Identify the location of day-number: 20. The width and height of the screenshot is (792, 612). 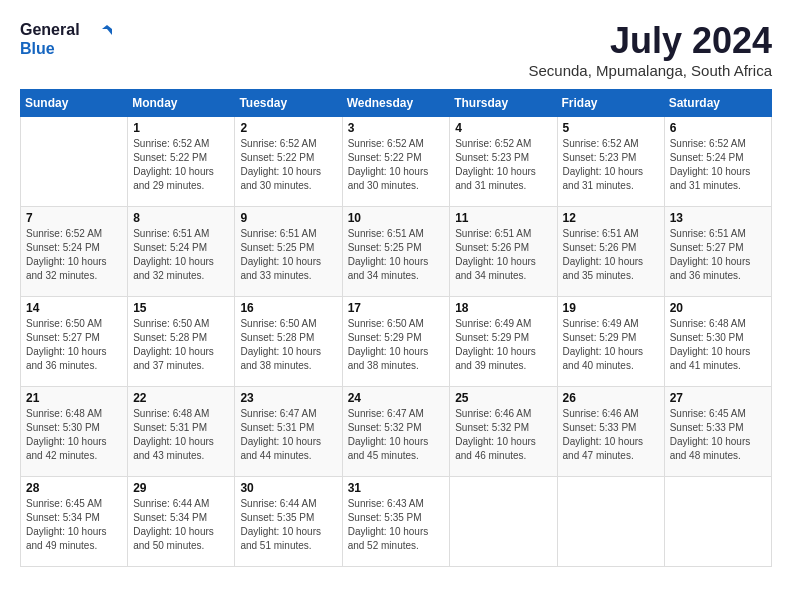
(718, 308).